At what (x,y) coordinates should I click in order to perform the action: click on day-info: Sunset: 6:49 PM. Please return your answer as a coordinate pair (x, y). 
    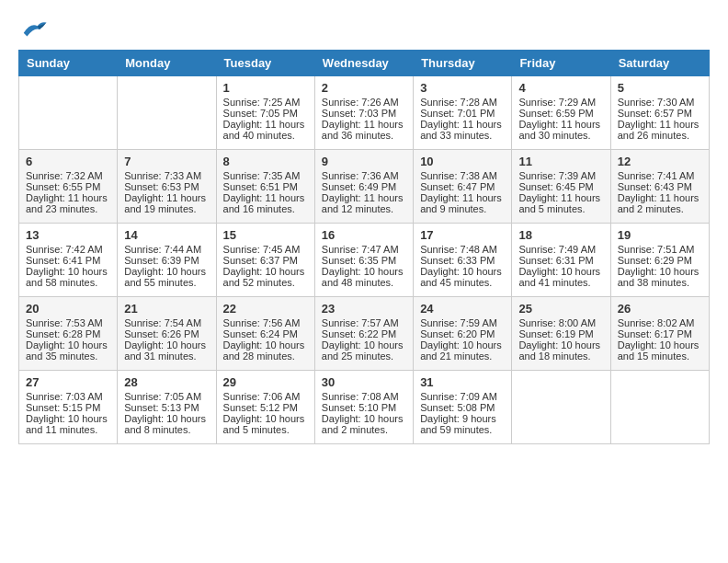
    Looking at the image, I should click on (364, 187).